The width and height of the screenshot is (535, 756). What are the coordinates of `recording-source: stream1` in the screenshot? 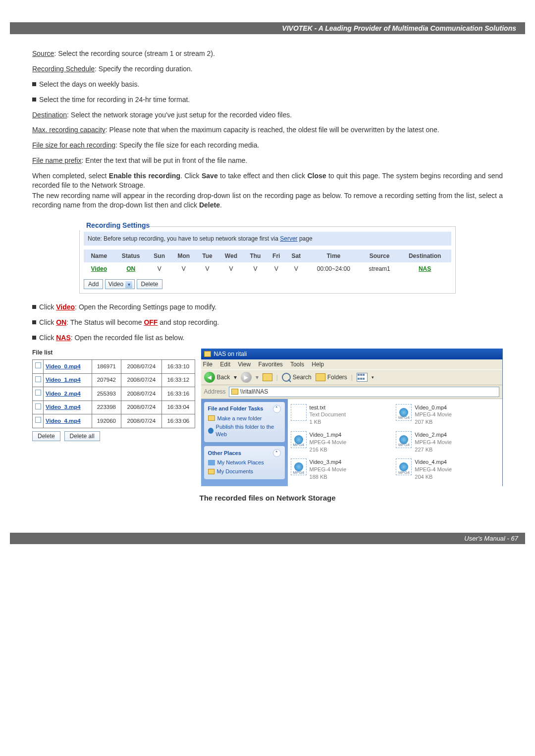 It's located at (379, 269).